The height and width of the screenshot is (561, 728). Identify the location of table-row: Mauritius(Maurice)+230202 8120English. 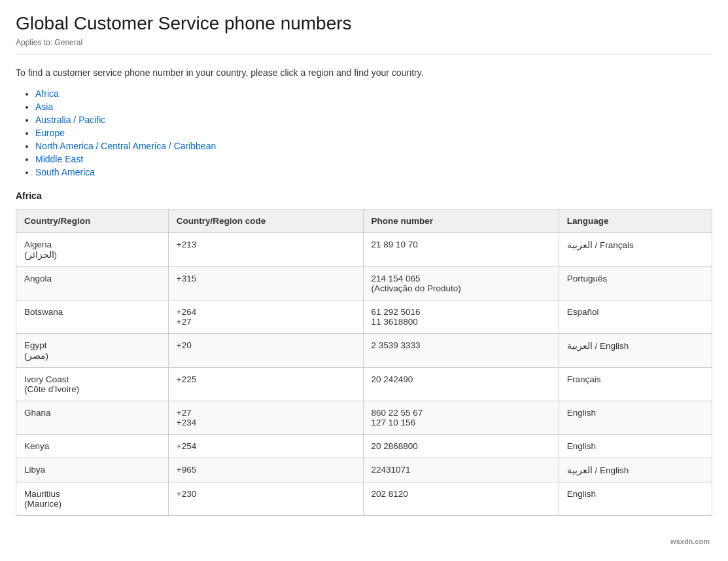
(364, 499).